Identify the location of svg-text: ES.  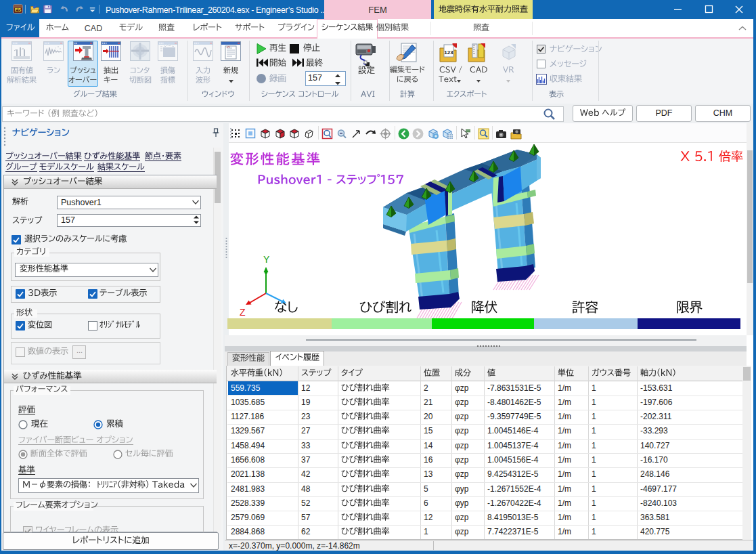
(18, 10).